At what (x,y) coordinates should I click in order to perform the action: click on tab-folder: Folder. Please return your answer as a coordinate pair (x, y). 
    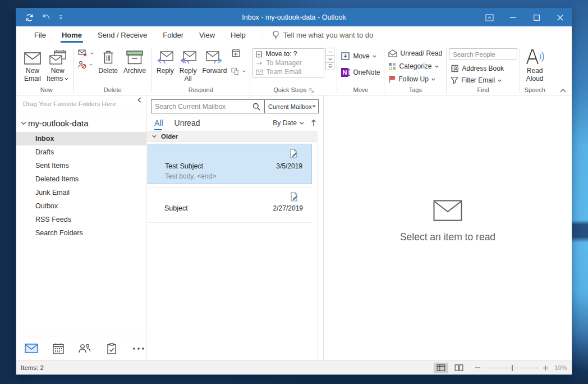
    Looking at the image, I should click on (173, 35).